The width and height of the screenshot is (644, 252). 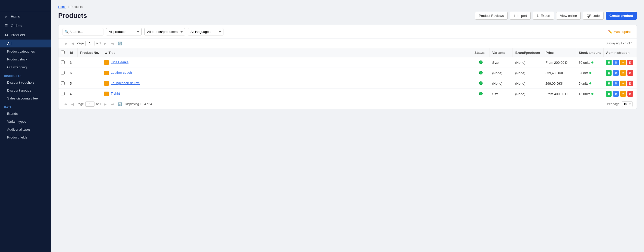 What do you see at coordinates (112, 43) in the screenshot?
I see `last-page-button: ⏭` at bounding box center [112, 43].